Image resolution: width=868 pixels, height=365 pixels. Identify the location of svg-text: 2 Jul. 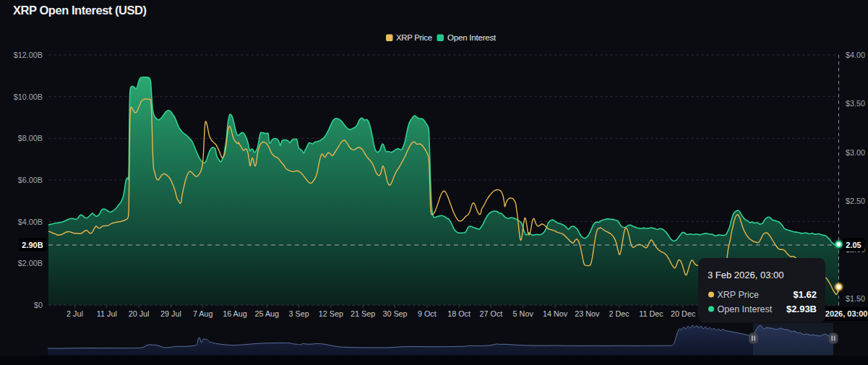
(75, 314).